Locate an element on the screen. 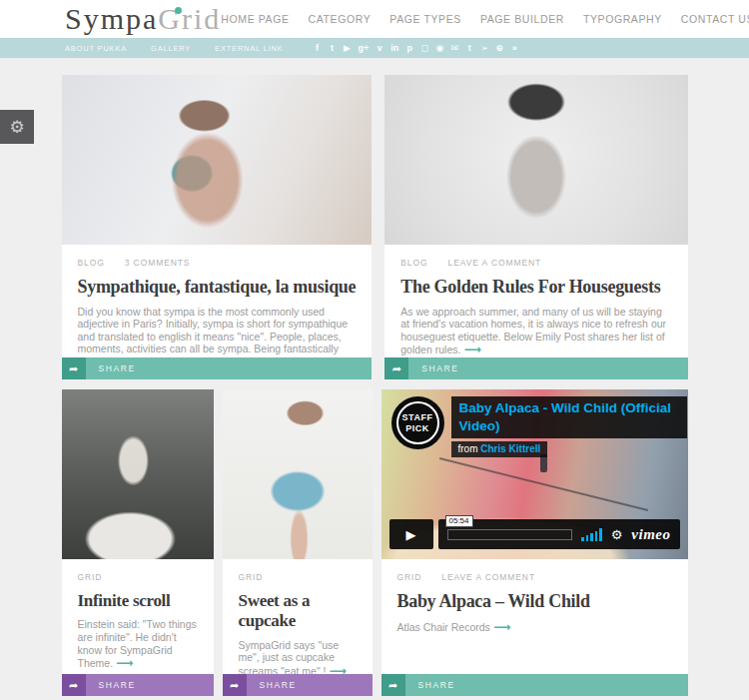  play-button: ▶ is located at coordinates (411, 534).